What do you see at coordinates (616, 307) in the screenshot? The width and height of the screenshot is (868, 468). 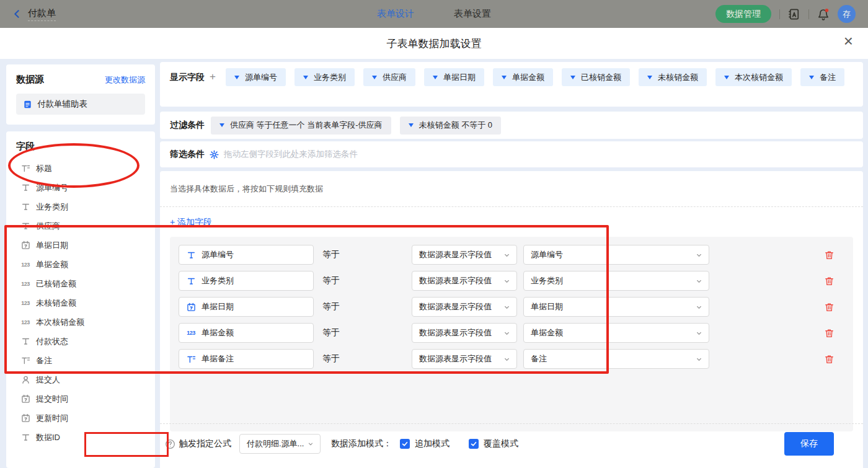 I see `rule-value-select: 单据日期` at bounding box center [616, 307].